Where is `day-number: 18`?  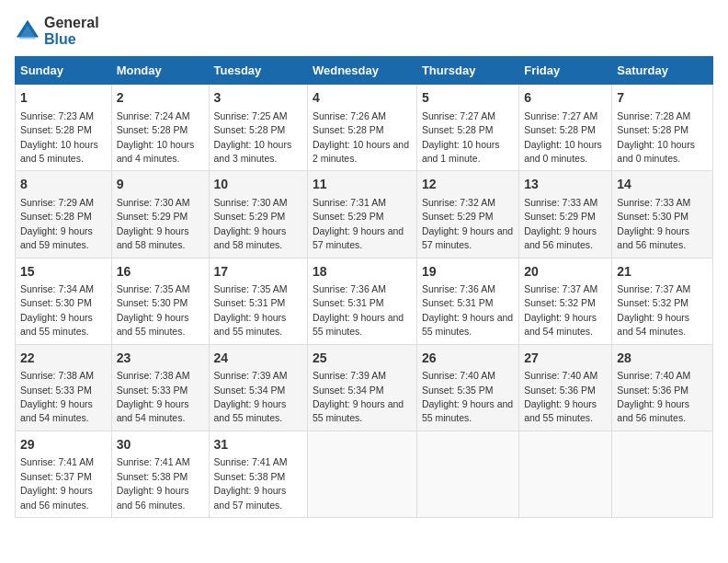 day-number: 18 is located at coordinates (362, 272).